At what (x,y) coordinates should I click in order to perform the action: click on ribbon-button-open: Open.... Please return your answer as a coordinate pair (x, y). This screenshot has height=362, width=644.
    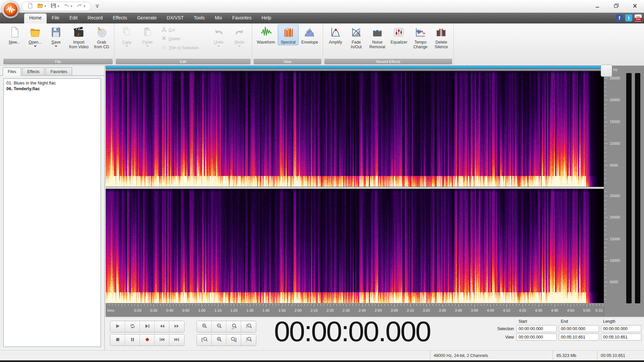
    Looking at the image, I should click on (35, 37).